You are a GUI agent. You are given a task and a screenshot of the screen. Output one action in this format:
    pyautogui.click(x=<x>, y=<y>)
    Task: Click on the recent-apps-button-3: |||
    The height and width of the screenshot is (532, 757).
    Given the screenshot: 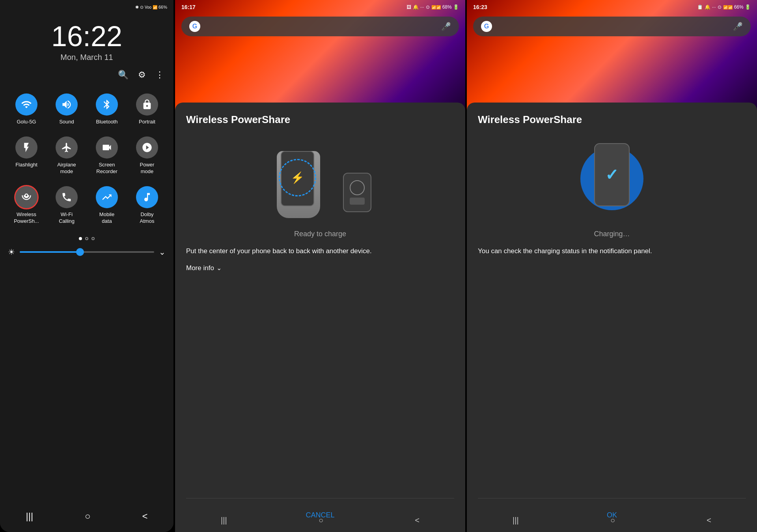 What is the action you would take?
    pyautogui.click(x=516, y=521)
    